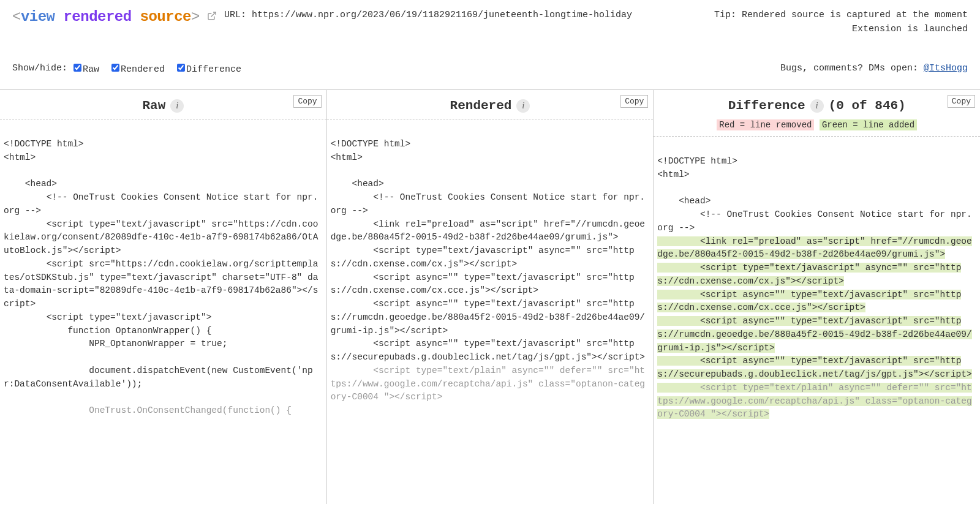 Image resolution: width=980 pixels, height=512 pixels. I want to click on toggle-difference: Difference, so click(208, 69).